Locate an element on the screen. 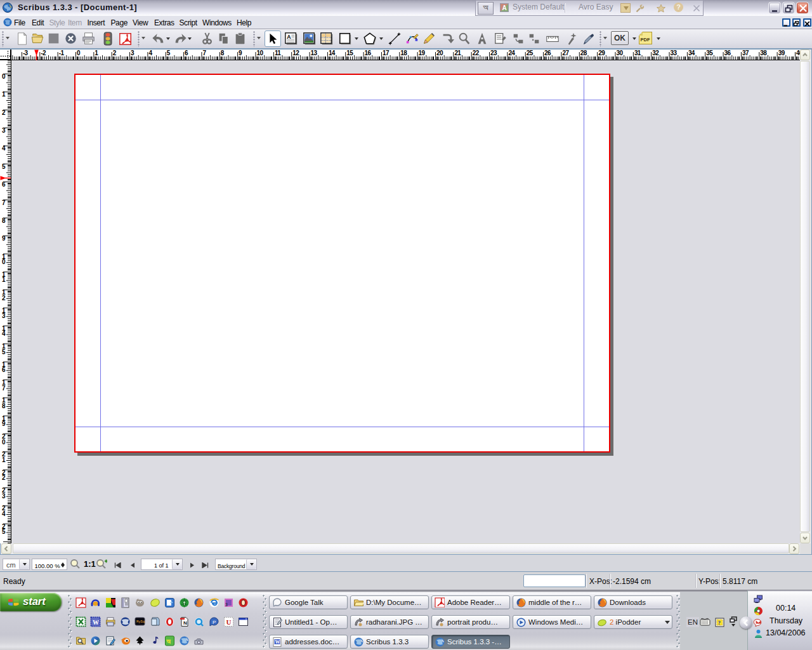 The height and width of the screenshot is (650, 812). svg-text: A is located at coordinates (289, 37).